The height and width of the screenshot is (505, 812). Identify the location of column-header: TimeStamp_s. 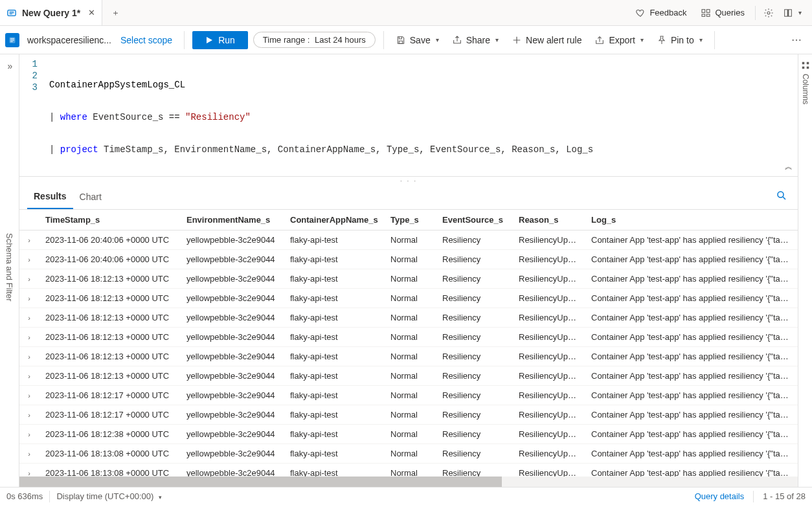
(109, 220).